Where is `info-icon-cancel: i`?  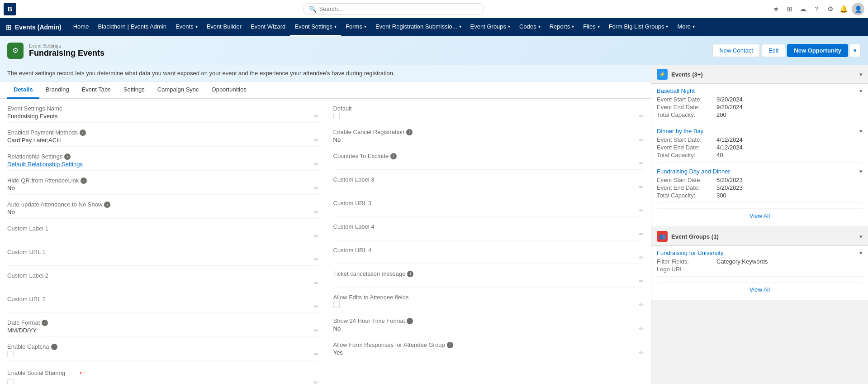
info-icon-cancel: i is located at coordinates (409, 132).